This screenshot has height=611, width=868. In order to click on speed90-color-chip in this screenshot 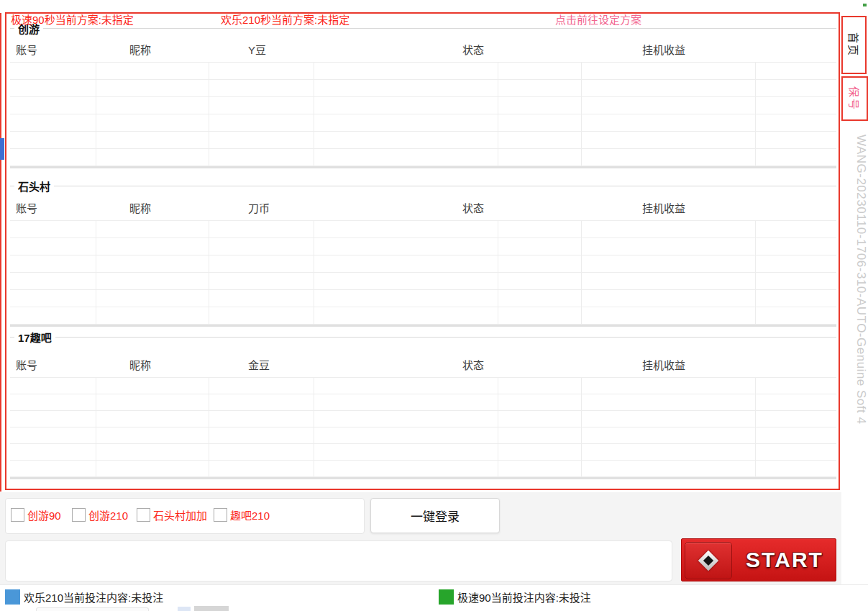, I will do `click(446, 597)`.